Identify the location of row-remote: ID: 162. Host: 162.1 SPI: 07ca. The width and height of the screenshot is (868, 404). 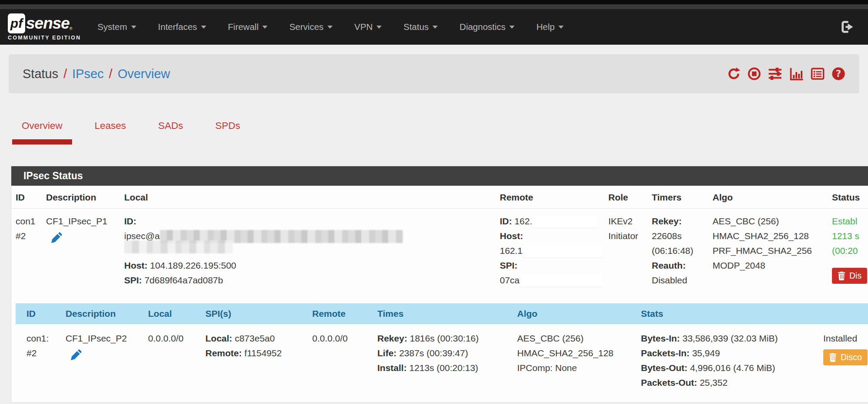
(554, 251).